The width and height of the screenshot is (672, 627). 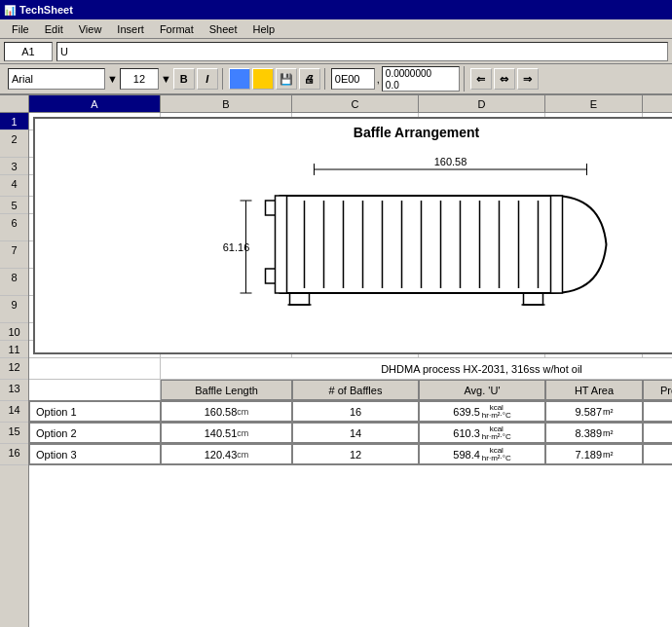 What do you see at coordinates (207, 79) in the screenshot?
I see `italic-button: I` at bounding box center [207, 79].